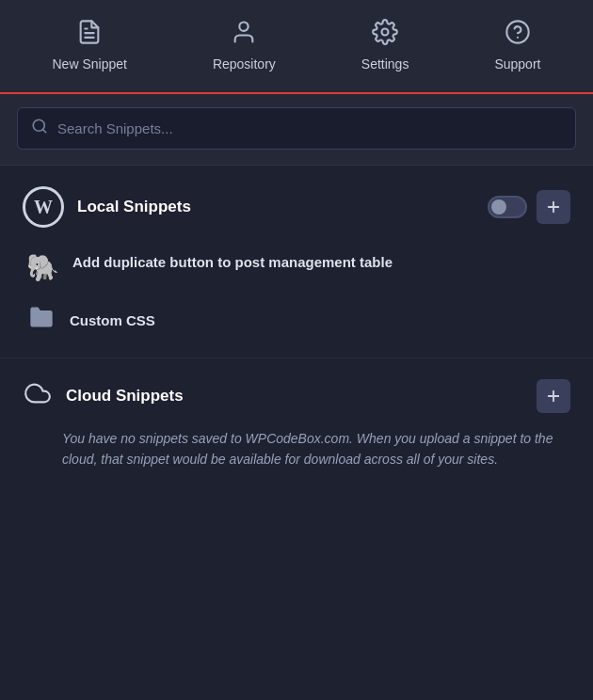  What do you see at coordinates (89, 34) in the screenshot?
I see `new-snippet-icon` at bounding box center [89, 34].